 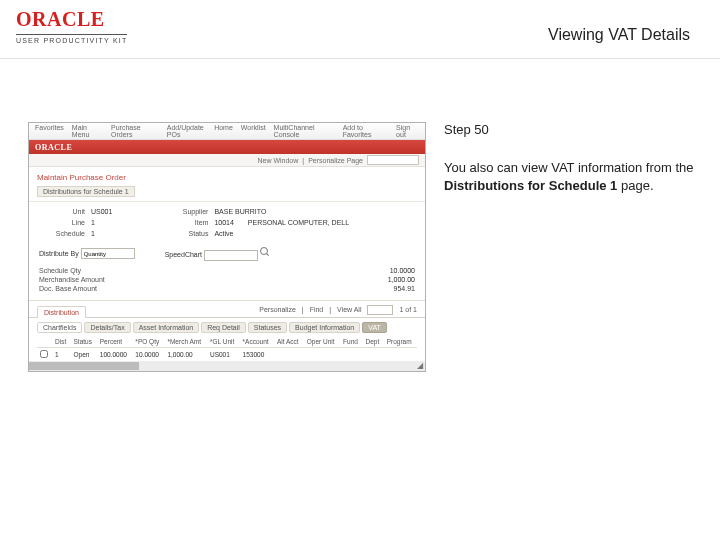 I want to click on top-link: Worklist, so click(x=254, y=131).